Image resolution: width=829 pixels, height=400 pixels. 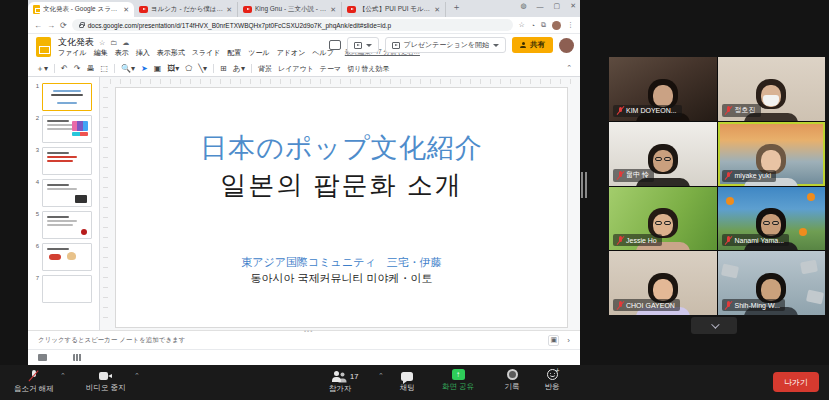 What do you see at coordinates (234, 53) in the screenshot?
I see `menu-arrange: 配置` at bounding box center [234, 53].